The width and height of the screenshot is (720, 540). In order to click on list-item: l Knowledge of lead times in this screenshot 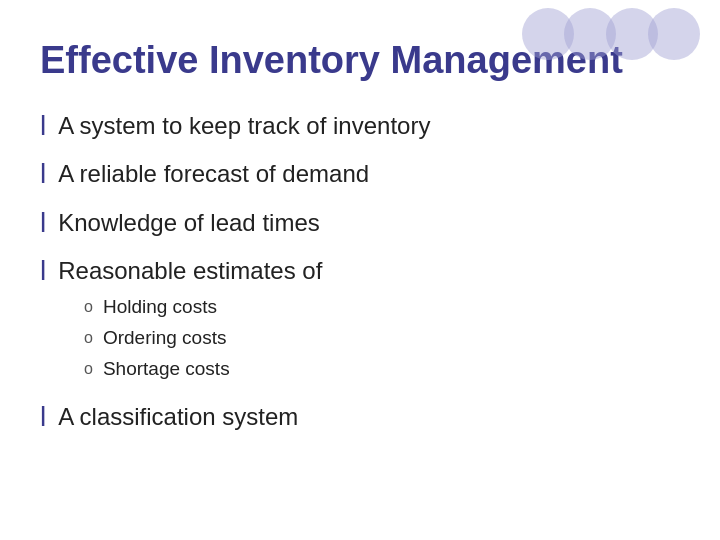, I will do `click(360, 224)`.